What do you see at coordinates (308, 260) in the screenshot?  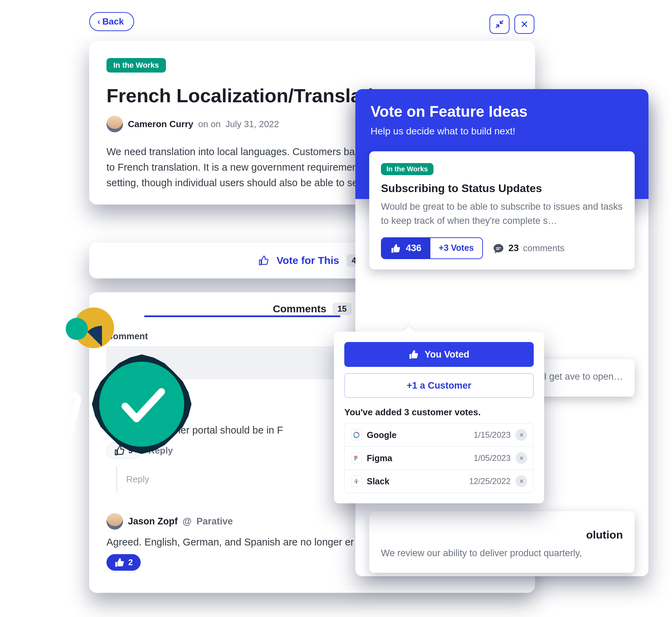 I see `vote-bar-label: Vote for This` at bounding box center [308, 260].